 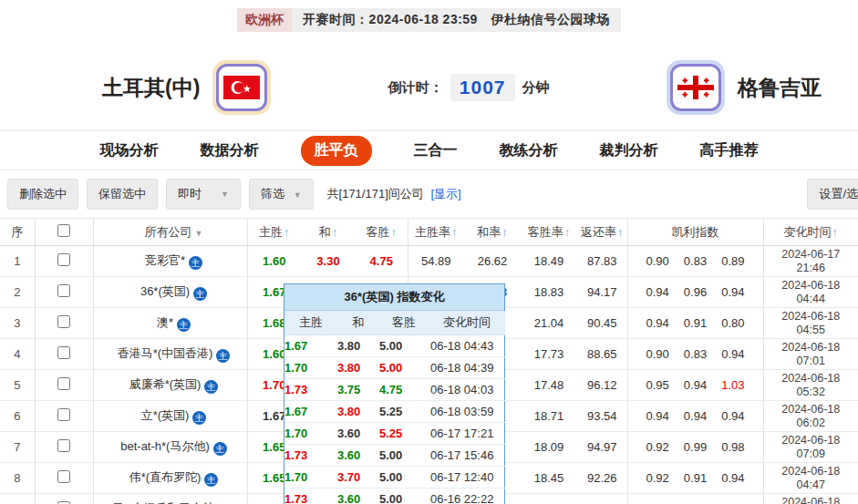 What do you see at coordinates (170, 447) in the screenshot?
I see `company-cell: bet-at-h*(马尔他)主` at bounding box center [170, 447].